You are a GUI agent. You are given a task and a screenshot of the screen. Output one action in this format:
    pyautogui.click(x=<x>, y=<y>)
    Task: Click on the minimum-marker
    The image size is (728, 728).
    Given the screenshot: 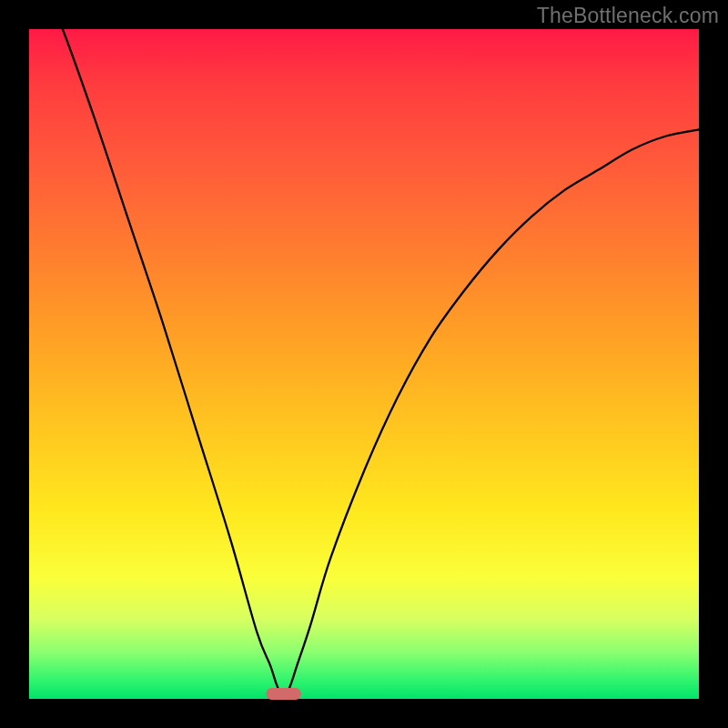 What is the action you would take?
    pyautogui.click(x=284, y=693)
    